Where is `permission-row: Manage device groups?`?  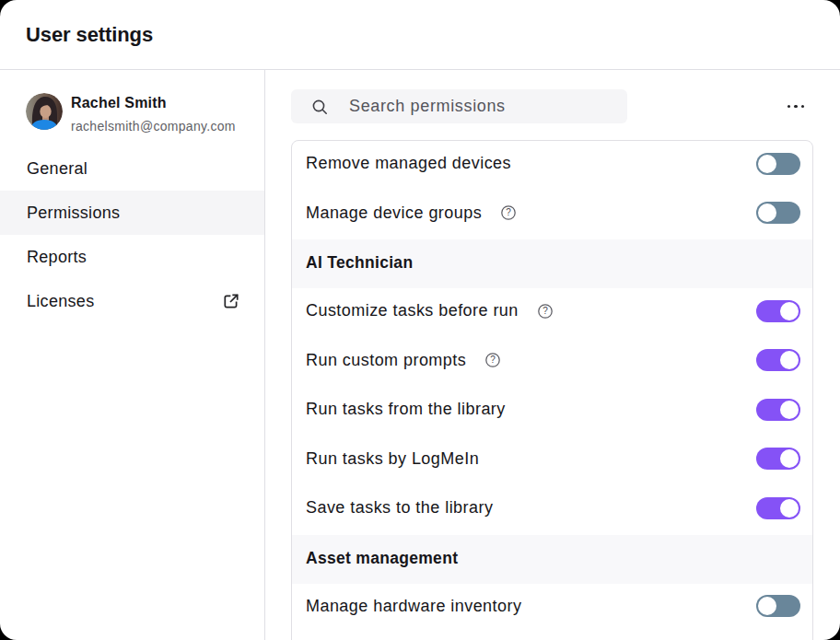
permission-row: Manage device groups? is located at coordinates (553, 215).